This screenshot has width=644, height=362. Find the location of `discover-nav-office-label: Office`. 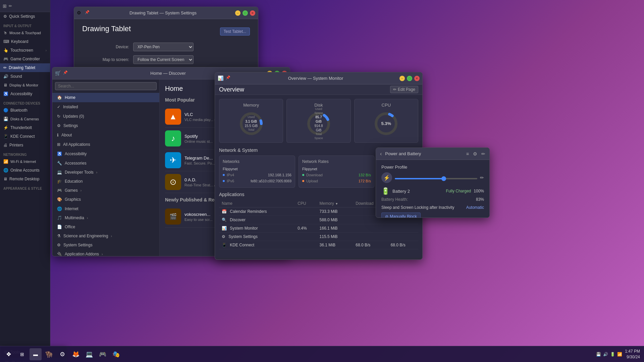

discover-nav-office-label: Office is located at coordinates (70, 227).